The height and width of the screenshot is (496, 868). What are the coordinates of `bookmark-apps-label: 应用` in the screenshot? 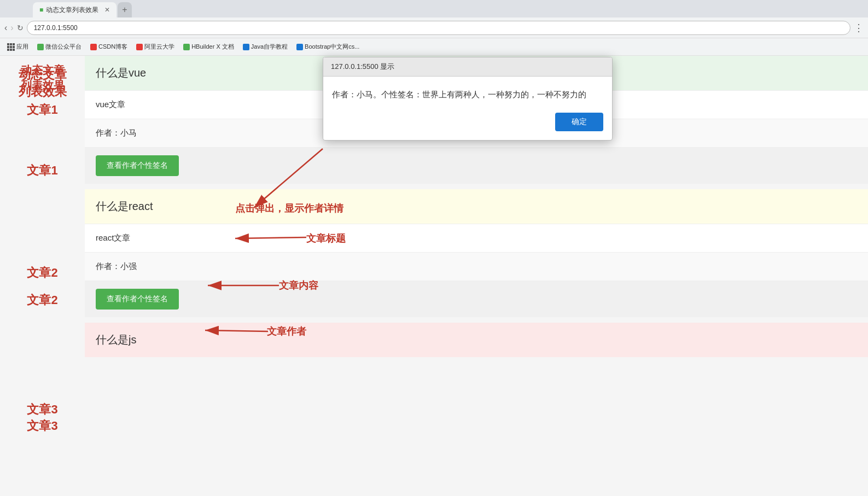 It's located at (22, 47).